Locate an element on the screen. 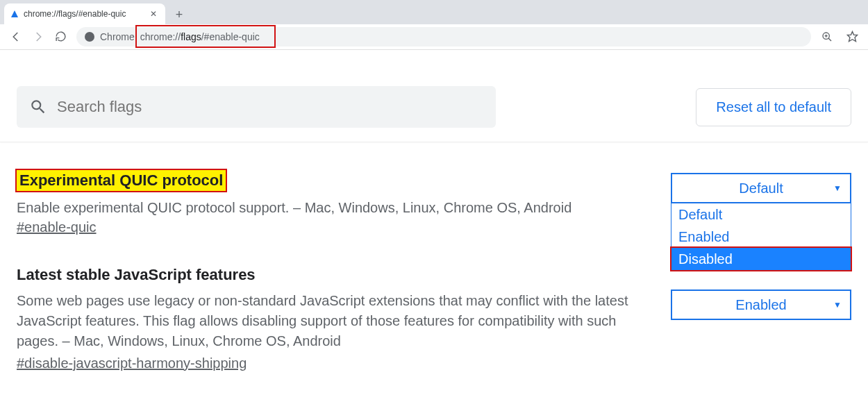  flag-title: Latest stable JavaScript features is located at coordinates (136, 275).